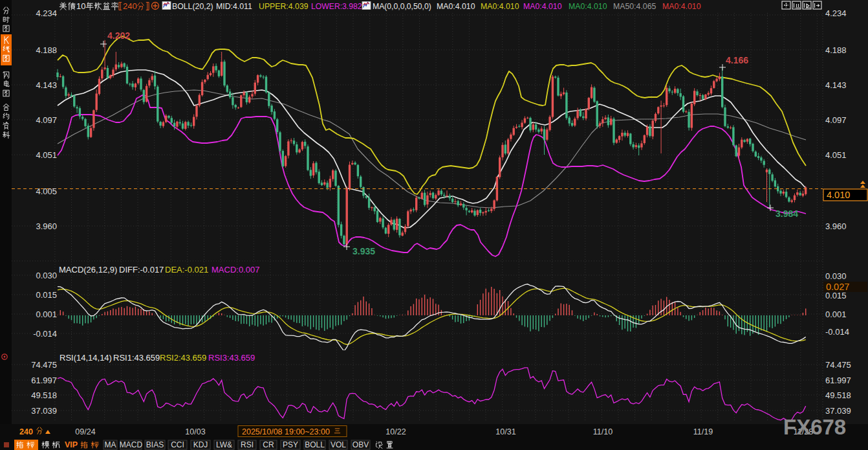  I want to click on svg-text: MA50:4.065, so click(635, 6).